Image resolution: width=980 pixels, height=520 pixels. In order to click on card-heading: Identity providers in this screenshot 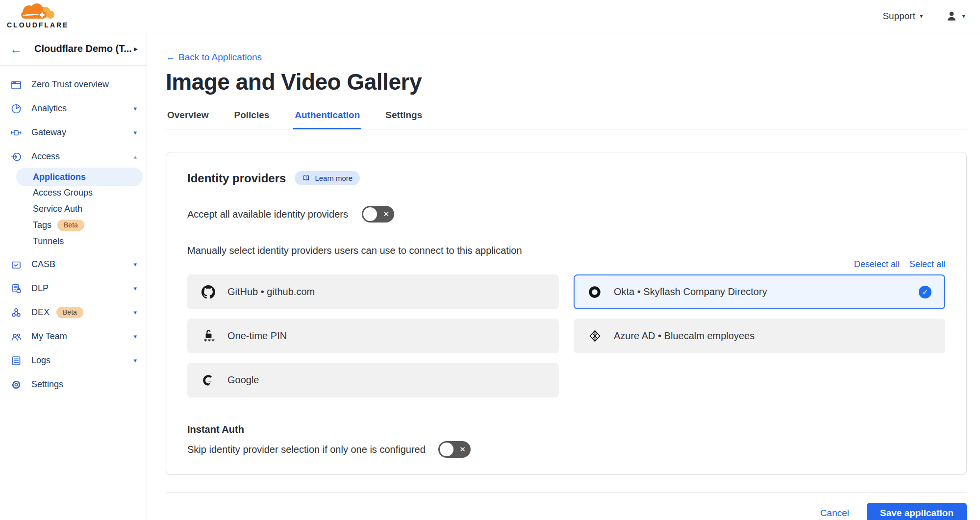, I will do `click(236, 178)`.